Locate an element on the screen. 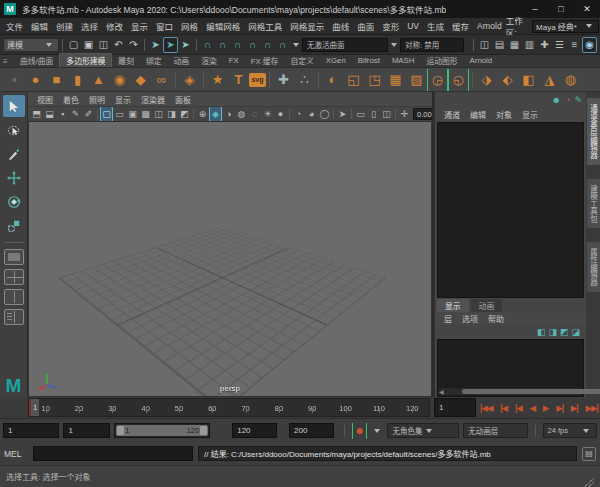  panel-menu-item: 面板 is located at coordinates (183, 100).